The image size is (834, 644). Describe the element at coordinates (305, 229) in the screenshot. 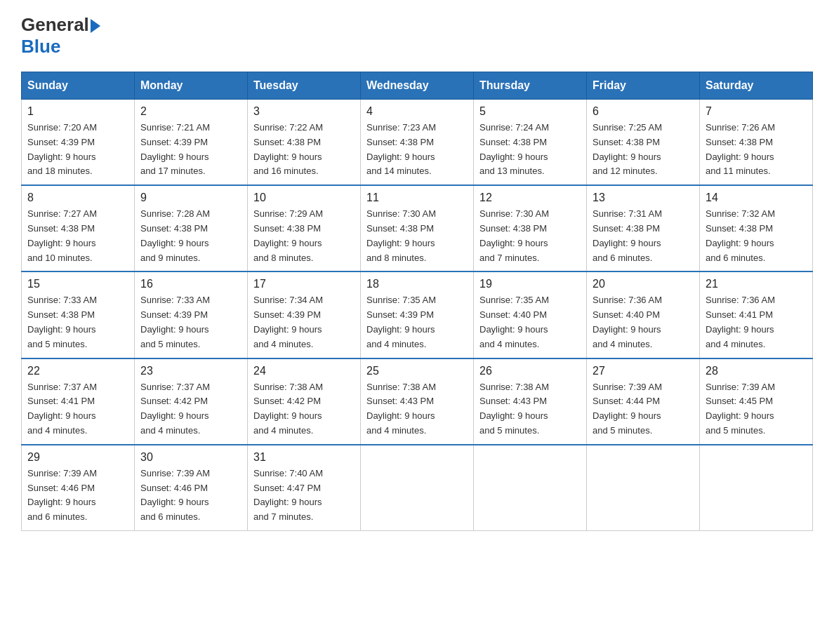

I see `calendar-cell: 10 Sunrise: 7:29 AM Sunset: 4:38 PM Dayl…` at that location.